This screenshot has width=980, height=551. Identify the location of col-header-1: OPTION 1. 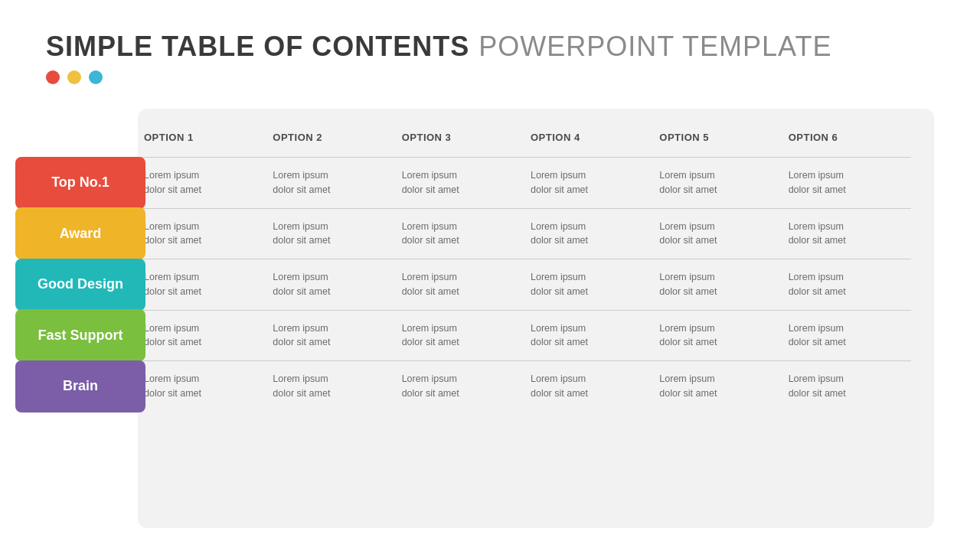
(202, 138).